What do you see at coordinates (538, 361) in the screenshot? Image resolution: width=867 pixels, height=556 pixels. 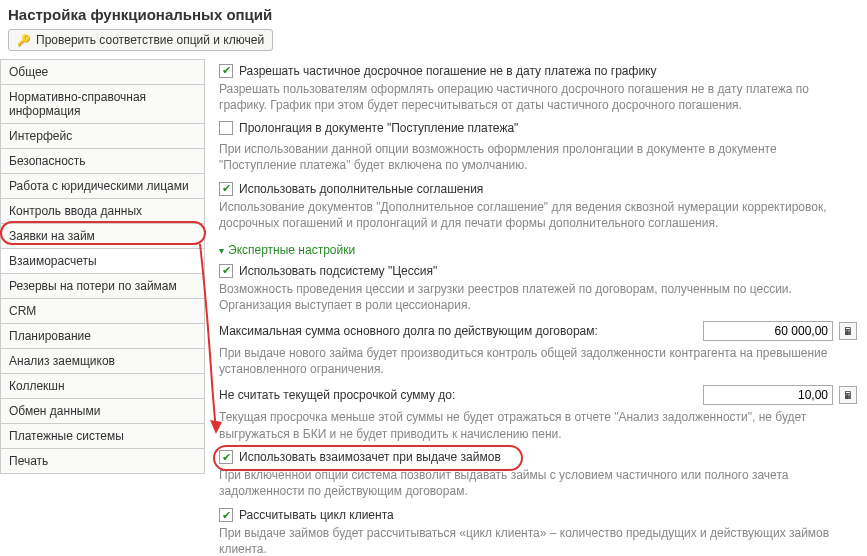 I see `hint-max-sum: При выдаче нового займа будет производит…` at bounding box center [538, 361].